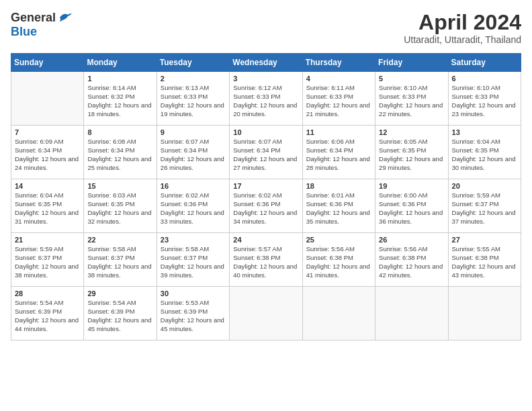  I want to click on day-number: 19, so click(411, 186).